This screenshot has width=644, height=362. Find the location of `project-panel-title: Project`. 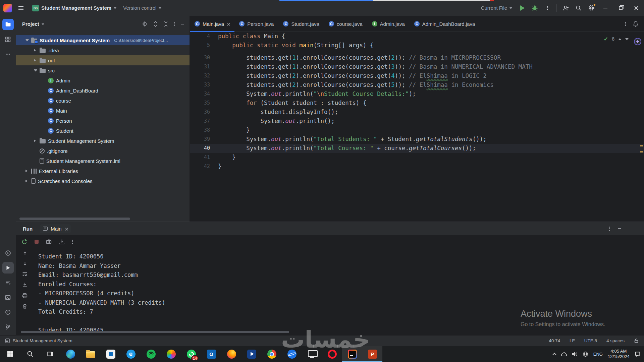

project-panel-title: Project is located at coordinates (31, 24).